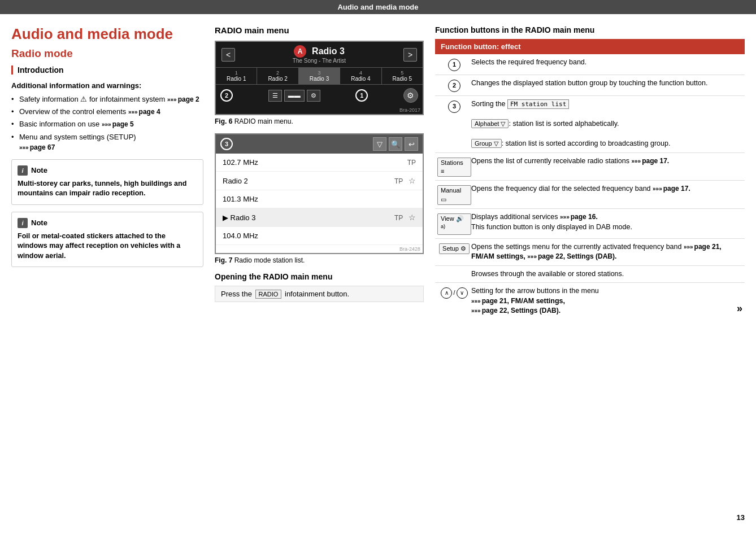  I want to click on radio-preset-2: 2 Radio 2, so click(278, 76).